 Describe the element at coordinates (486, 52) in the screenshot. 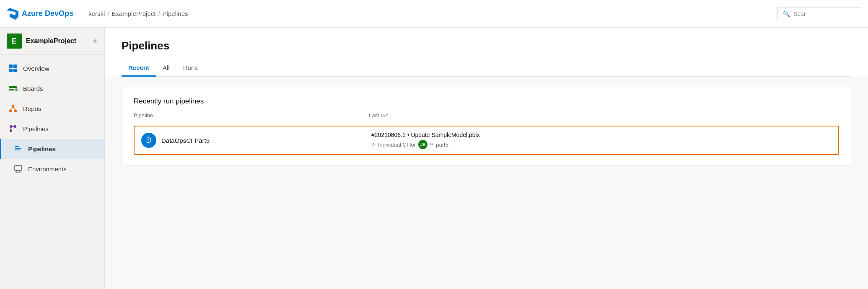

I see `page-header: Pipelines Recent All Runs` at that location.